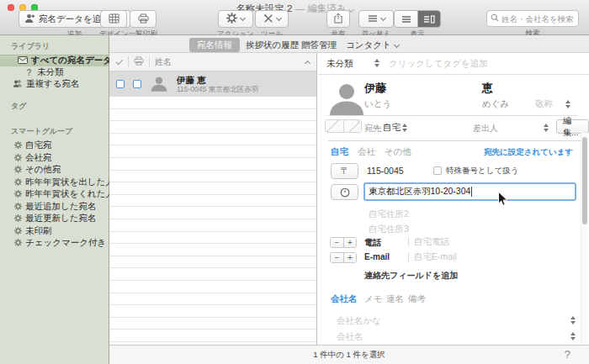  What do you see at coordinates (419, 192) in the screenshot?
I see `home-address1-value: 東京都北区赤羽10-20-304` at bounding box center [419, 192].